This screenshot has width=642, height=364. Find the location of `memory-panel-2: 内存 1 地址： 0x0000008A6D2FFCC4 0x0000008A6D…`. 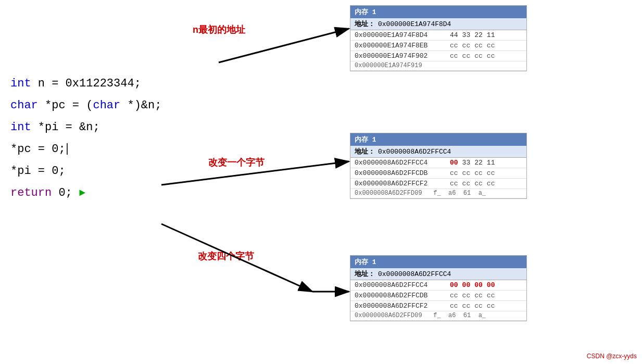

memory-panel-2: 内存 1 地址： 0x0000008A6D2FFCC4 0x0000008A6D… is located at coordinates (438, 166).